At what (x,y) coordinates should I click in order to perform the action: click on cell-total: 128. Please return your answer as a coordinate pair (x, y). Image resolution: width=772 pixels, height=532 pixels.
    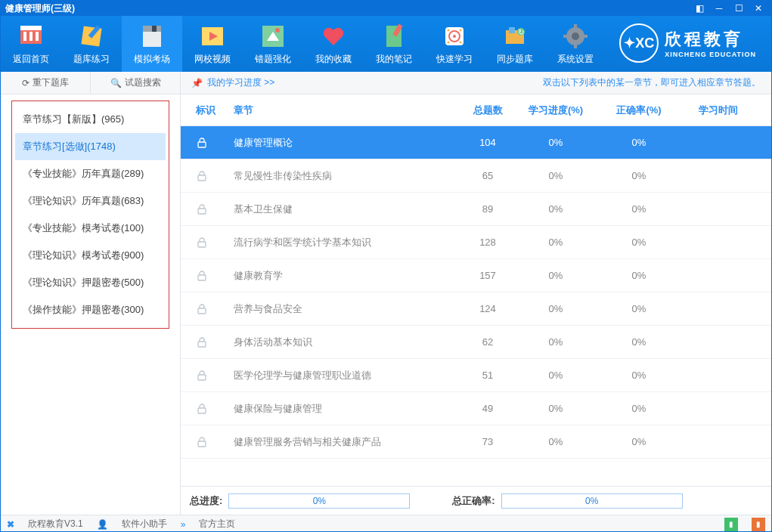
    Looking at the image, I should click on (488, 242).